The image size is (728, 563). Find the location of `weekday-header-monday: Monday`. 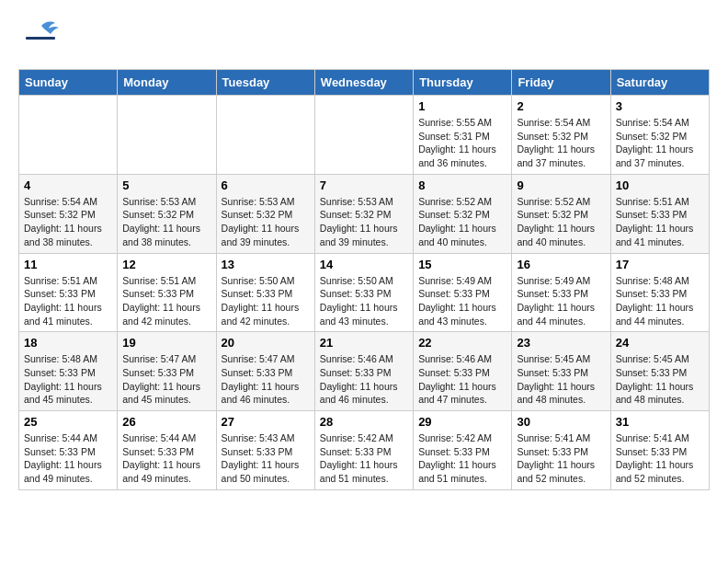

weekday-header-monday: Monday is located at coordinates (167, 83).